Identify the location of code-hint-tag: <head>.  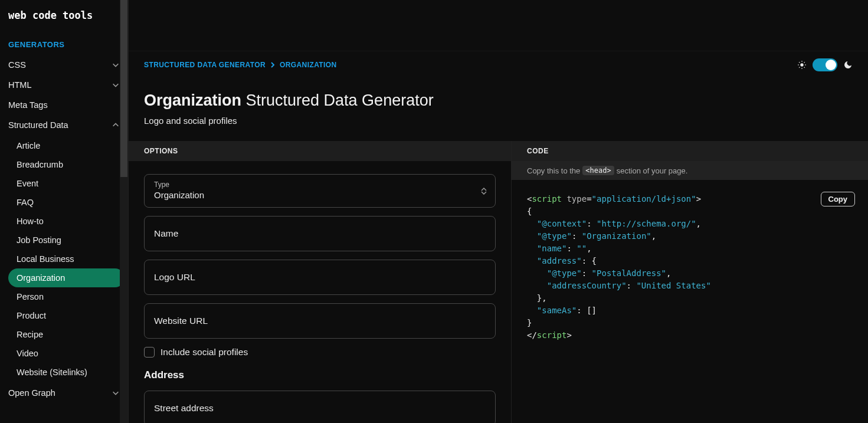
(598, 170).